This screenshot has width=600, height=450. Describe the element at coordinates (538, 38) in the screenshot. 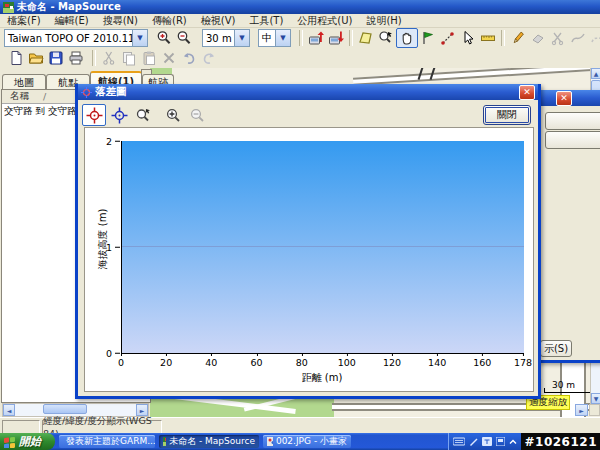

I see `erase-track-button` at that location.